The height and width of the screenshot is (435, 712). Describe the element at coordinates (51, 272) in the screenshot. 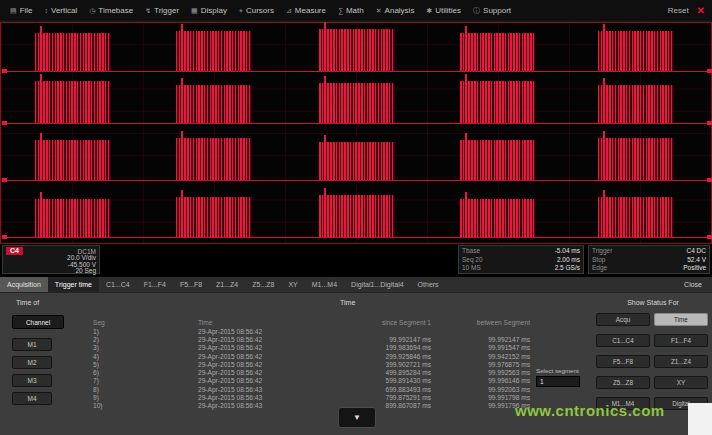

I see `channel-segments: 20 Seg` at that location.